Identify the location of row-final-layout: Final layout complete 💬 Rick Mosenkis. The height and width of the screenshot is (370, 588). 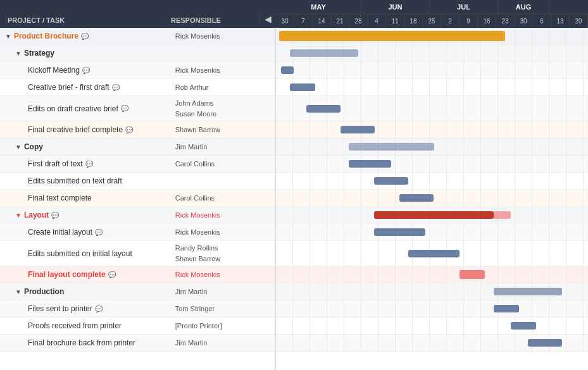
(137, 274).